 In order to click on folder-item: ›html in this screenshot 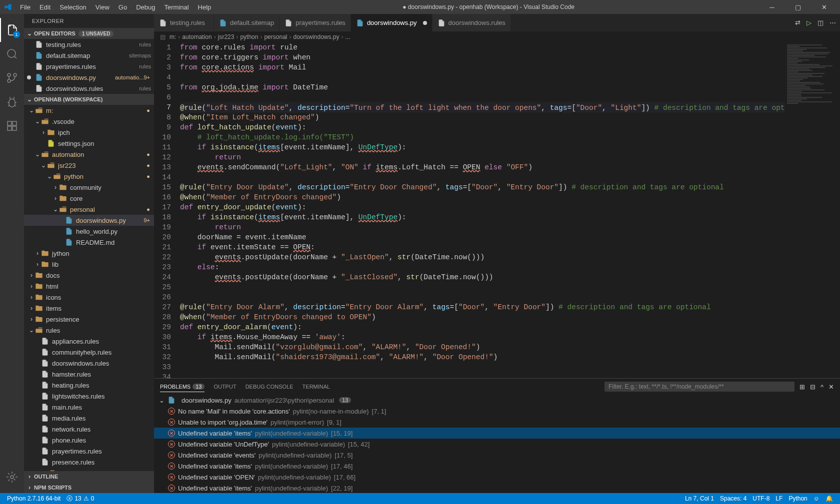, I will do `click(89, 286)`.